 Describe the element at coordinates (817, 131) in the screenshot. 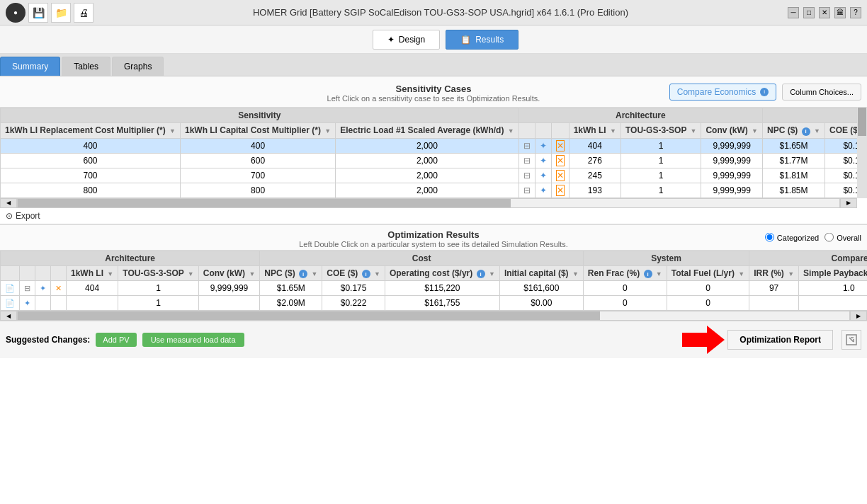

I see `npc-filter: ▼` at that location.